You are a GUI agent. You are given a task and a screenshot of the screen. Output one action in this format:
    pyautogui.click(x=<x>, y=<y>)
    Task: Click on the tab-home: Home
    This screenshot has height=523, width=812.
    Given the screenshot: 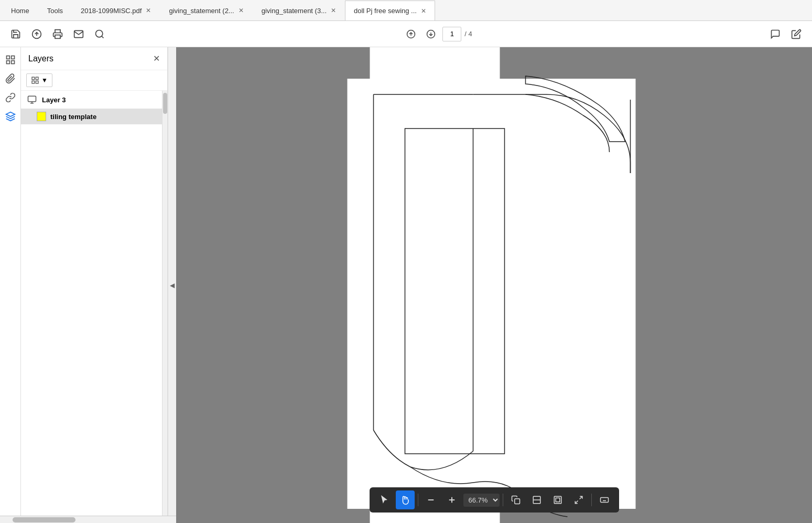 What is the action you would take?
    pyautogui.click(x=20, y=10)
    